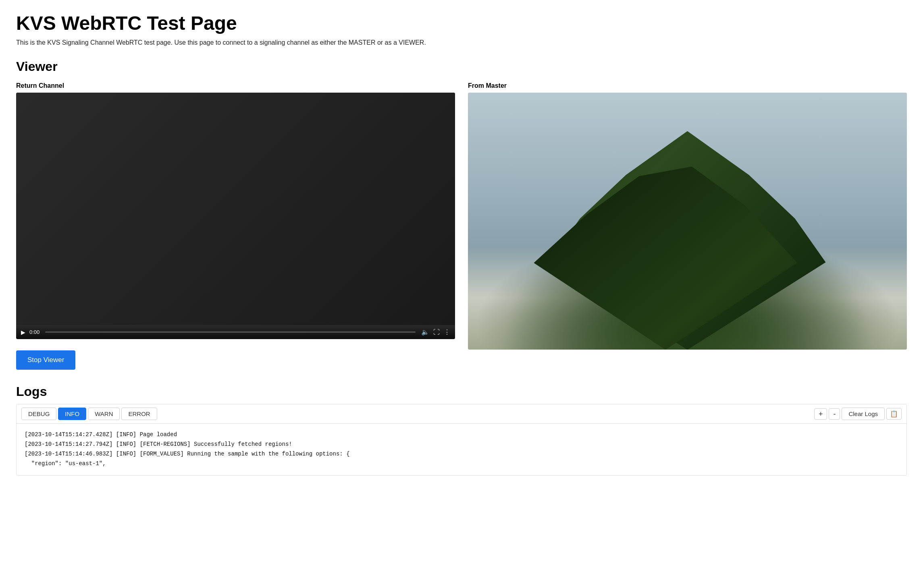 The width and height of the screenshot is (923, 588). I want to click on page-title: KVS WebRTC Test Page, so click(462, 23).